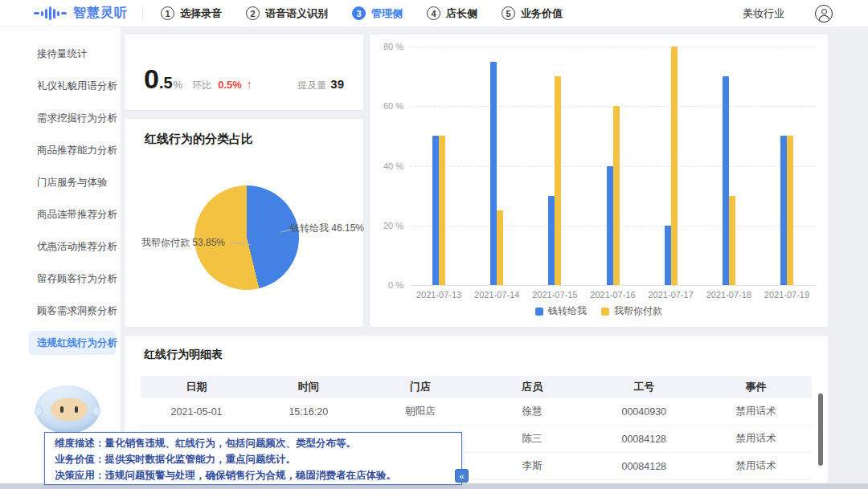  Describe the element at coordinates (191, 14) in the screenshot. I see `step-1: 1选择录音` at that location.